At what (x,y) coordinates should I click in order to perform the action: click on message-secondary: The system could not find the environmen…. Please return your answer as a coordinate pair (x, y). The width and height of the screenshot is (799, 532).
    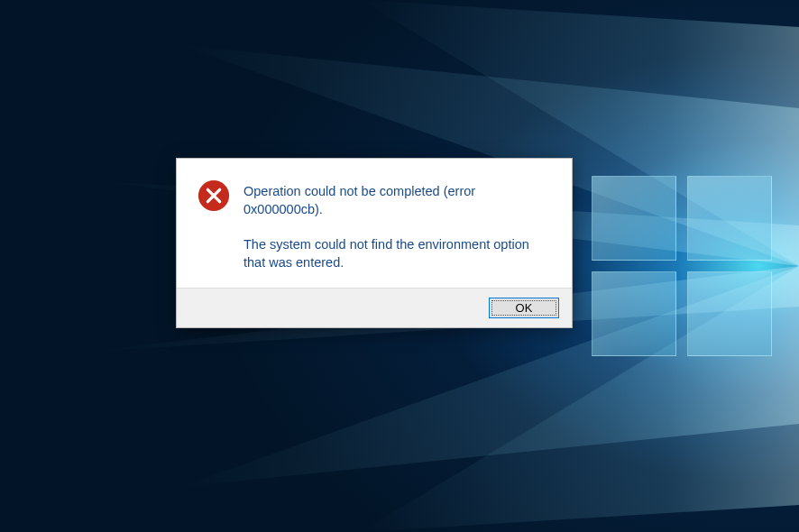
    Looking at the image, I should click on (398, 254).